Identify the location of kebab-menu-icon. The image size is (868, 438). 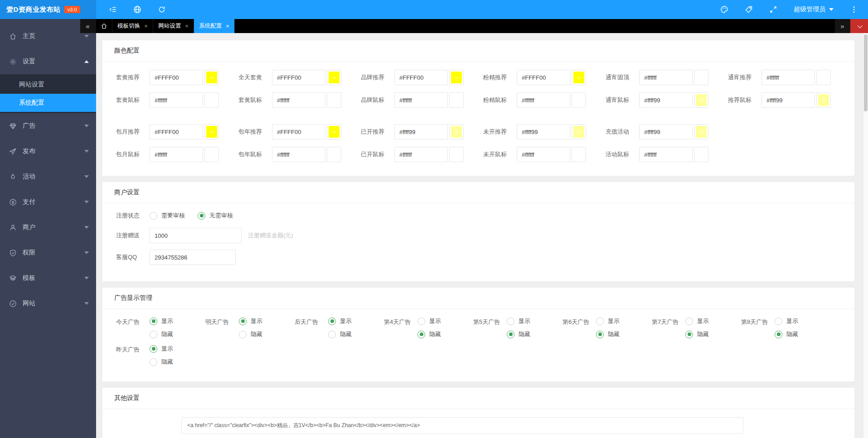
(854, 10).